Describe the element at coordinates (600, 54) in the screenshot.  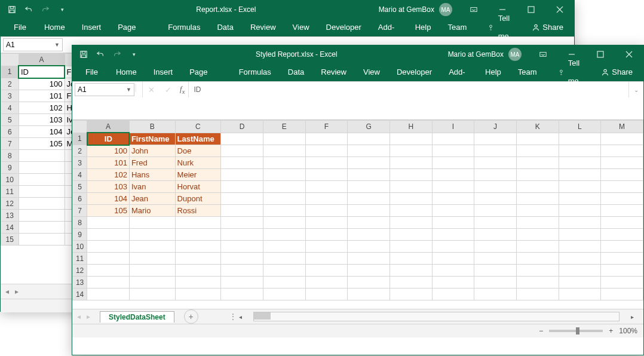
I see `maximize-icon` at that location.